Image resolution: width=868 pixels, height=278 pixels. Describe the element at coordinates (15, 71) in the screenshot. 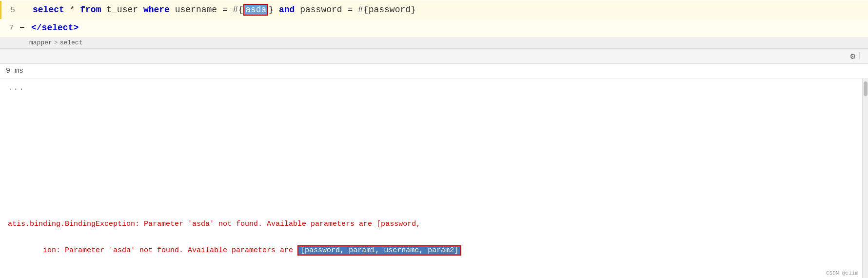

I see `timing-value: 9 ms` at that location.